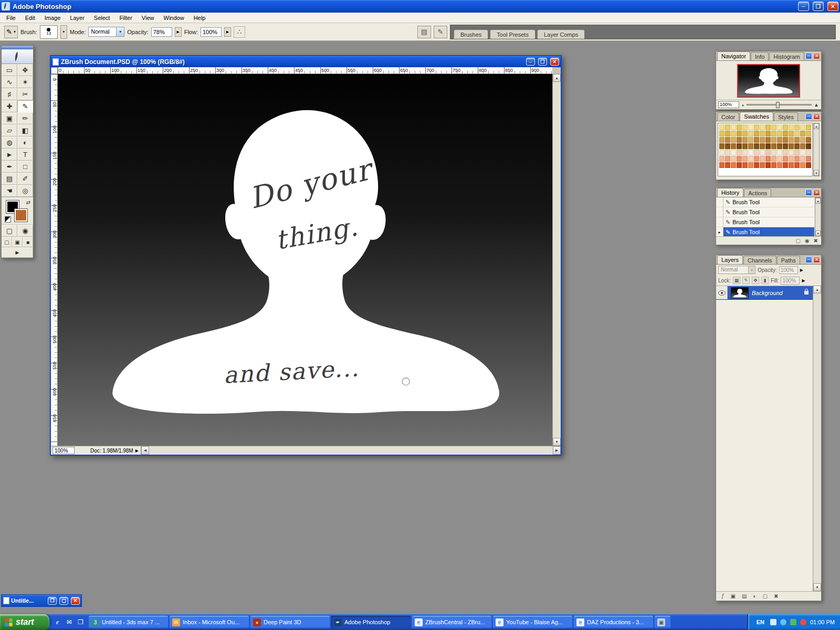 This screenshot has height=630, width=840. Describe the element at coordinates (556, 260) in the screenshot. I see `scrollbar-track` at that location.